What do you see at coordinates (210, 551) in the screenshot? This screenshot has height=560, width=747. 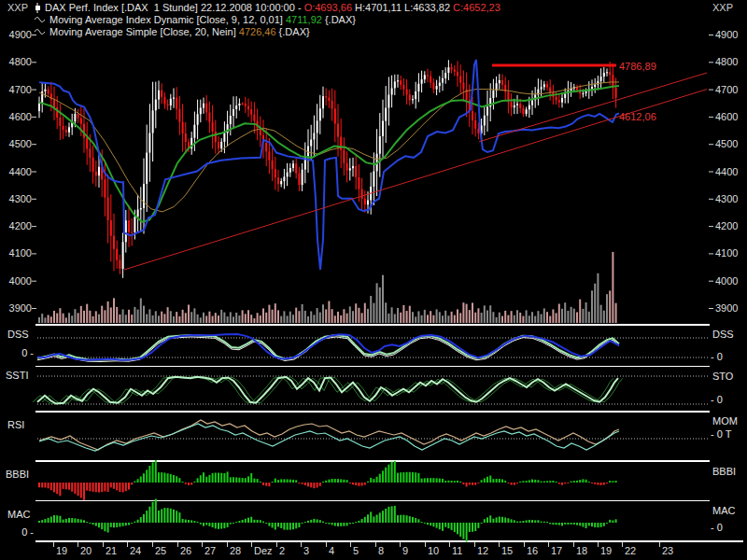 I see `x-axis-label: 27` at bounding box center [210, 551].